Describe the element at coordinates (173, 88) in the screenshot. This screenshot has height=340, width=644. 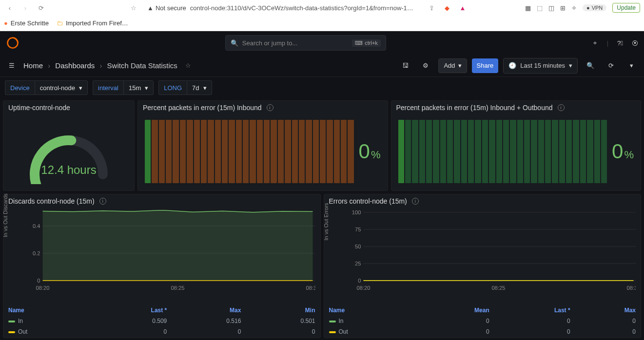
I see `var-long-label: LONG` at that location.